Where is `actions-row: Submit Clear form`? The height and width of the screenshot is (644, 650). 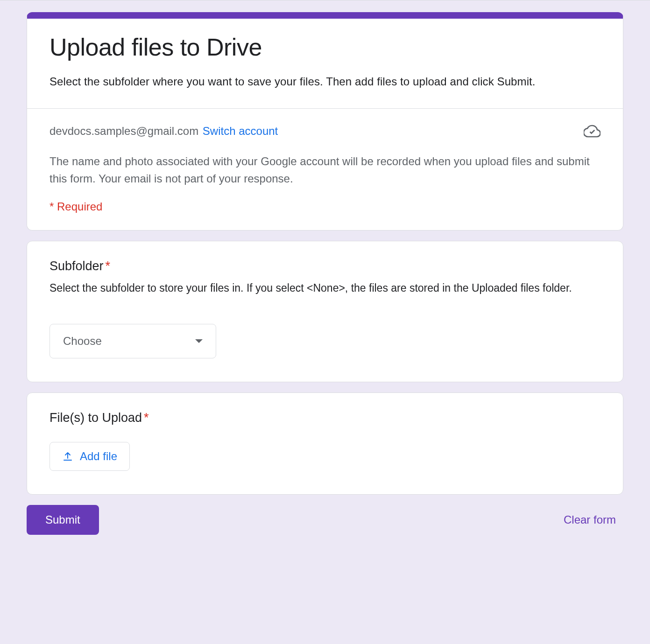 actions-row: Submit Clear form is located at coordinates (325, 520).